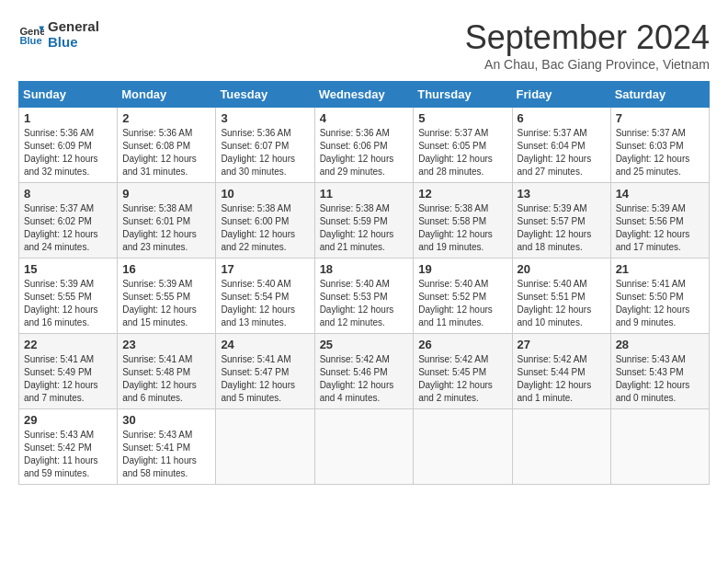 The width and height of the screenshot is (728, 563). Describe the element at coordinates (660, 95) in the screenshot. I see `col-saturday: Saturday` at that location.